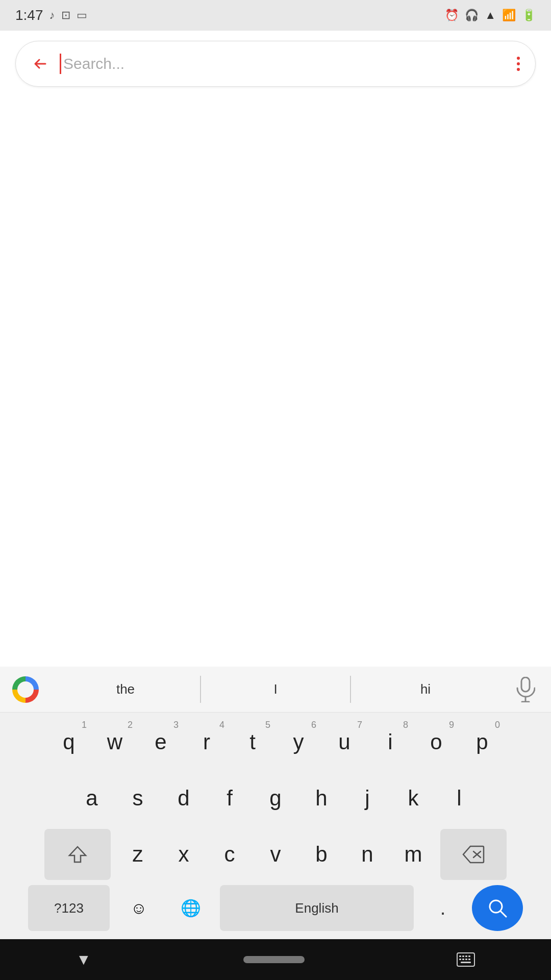 The image size is (551, 980). Describe the element at coordinates (184, 798) in the screenshot. I see `key-d: d` at that location.